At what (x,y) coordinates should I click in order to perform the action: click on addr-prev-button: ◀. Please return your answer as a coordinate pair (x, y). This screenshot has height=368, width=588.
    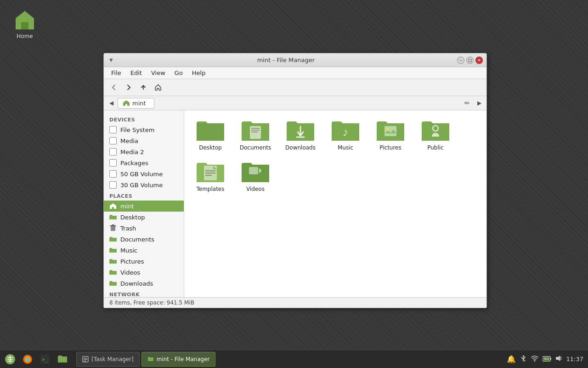
    Looking at the image, I should click on (111, 103).